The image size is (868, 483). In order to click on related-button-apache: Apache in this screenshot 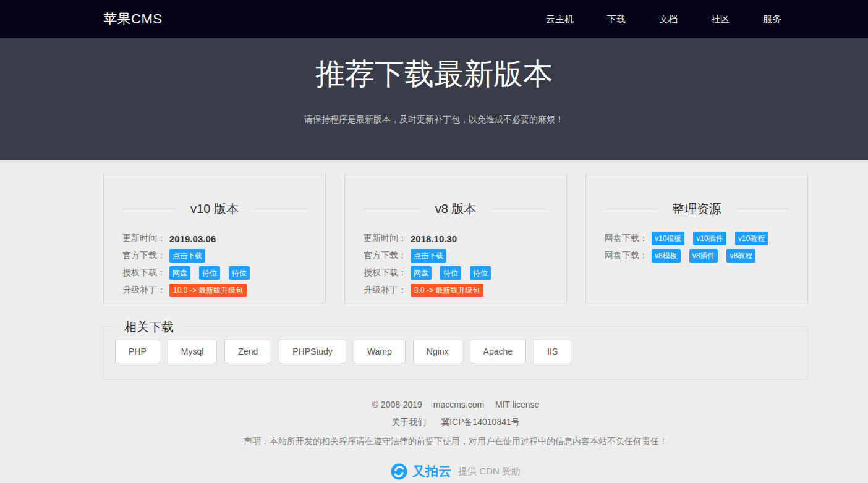, I will do `click(498, 351)`.